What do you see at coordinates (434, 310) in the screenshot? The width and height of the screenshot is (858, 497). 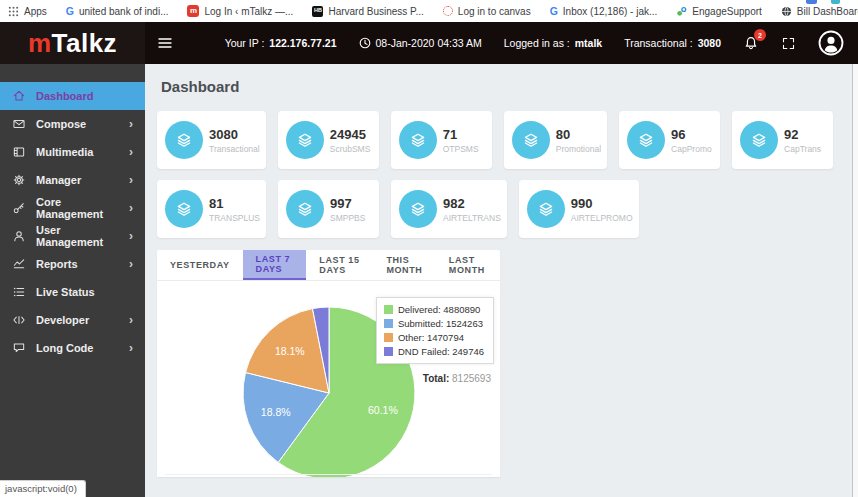 I see `legend-item-delivered: Delivered: 4880890` at bounding box center [434, 310].